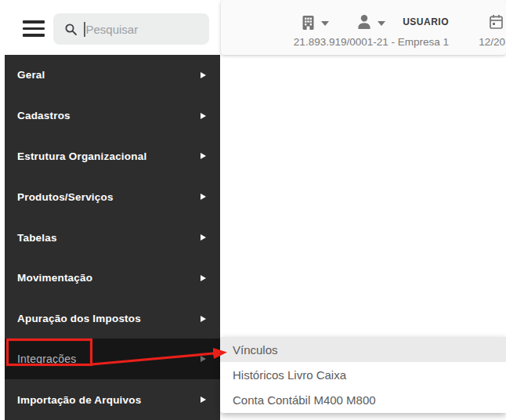 The image size is (506, 420). I want to click on sidebar-item: Apuração dos Impostos, so click(113, 319).